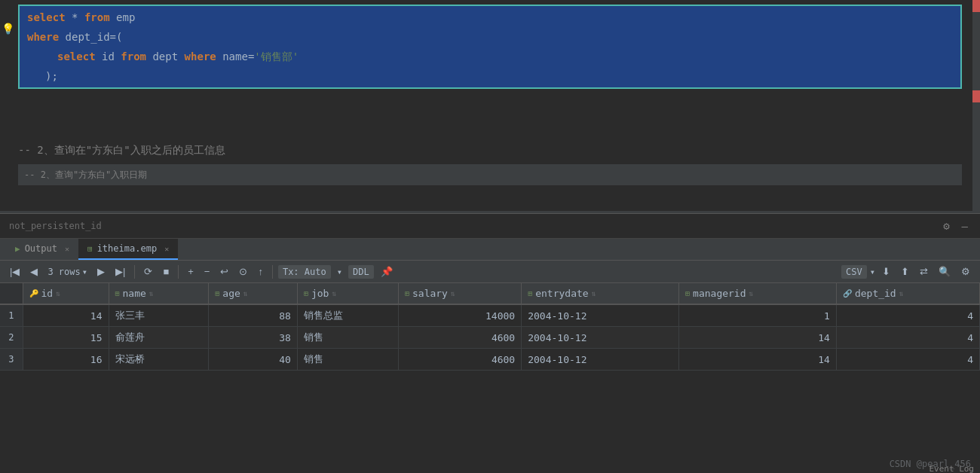  Describe the element at coordinates (361, 272) in the screenshot. I see `ddl-label: DDL` at that location.